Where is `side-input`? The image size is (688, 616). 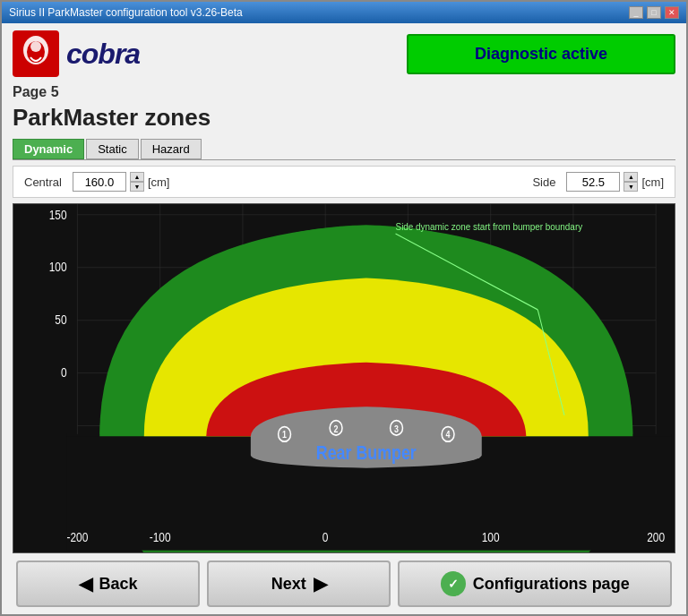
side-input is located at coordinates (593, 182).